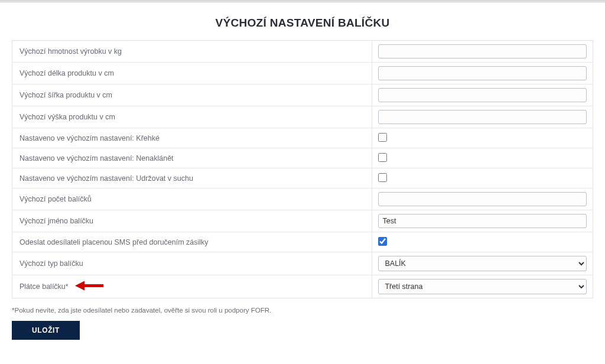  Describe the element at coordinates (193, 73) in the screenshot. I see `label-default-length: Výchozí délka produktu v cm` at that location.